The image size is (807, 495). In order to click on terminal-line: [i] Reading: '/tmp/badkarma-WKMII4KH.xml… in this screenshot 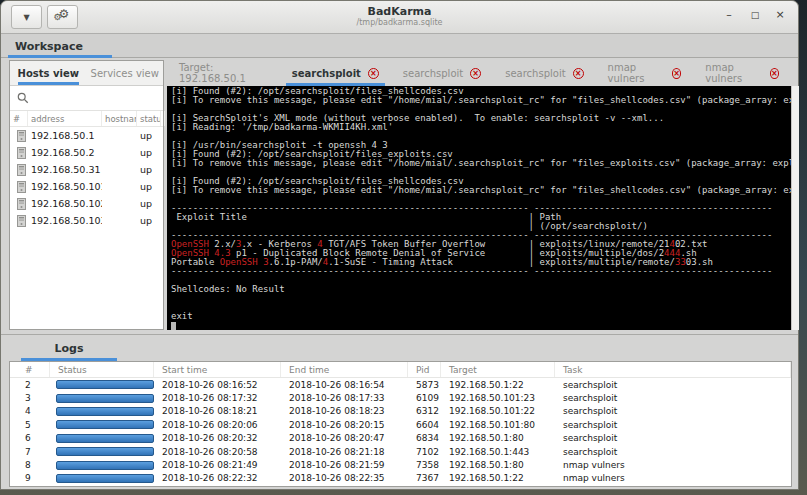, I will do `click(481, 128)`.